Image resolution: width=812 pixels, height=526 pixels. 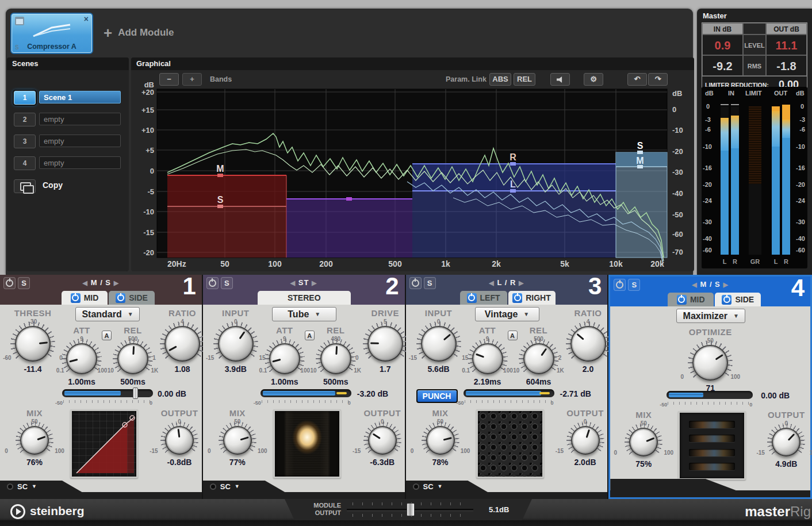 What do you see at coordinates (304, 298) in the screenshot?
I see `band2-tab-stereo: STEREO` at bounding box center [304, 298].